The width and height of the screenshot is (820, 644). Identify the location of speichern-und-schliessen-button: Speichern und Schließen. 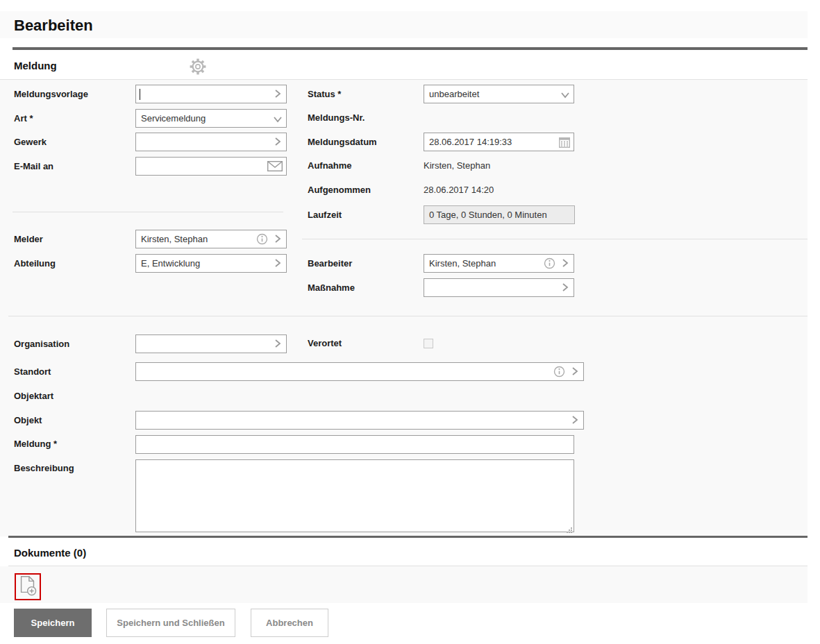
(171, 623).